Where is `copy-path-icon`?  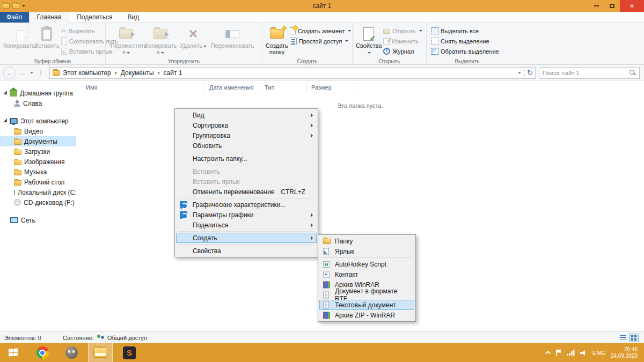
copy-path-icon is located at coordinates (64, 41).